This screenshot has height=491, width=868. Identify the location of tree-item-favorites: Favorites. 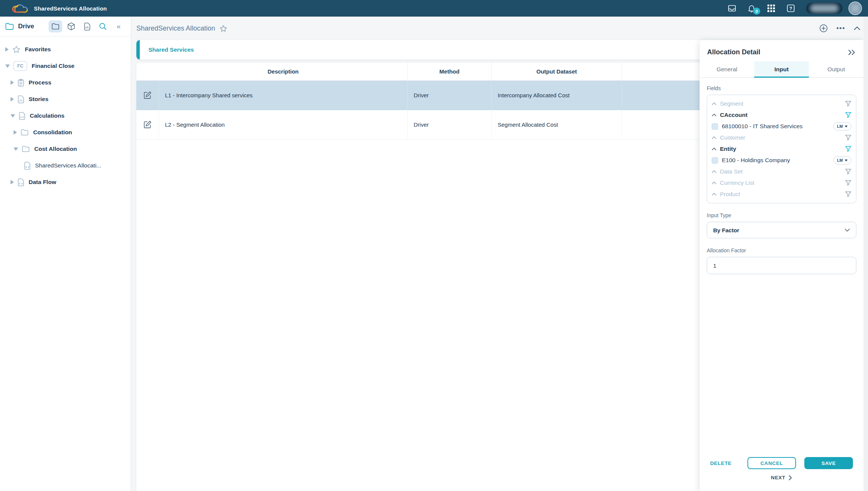
(66, 49).